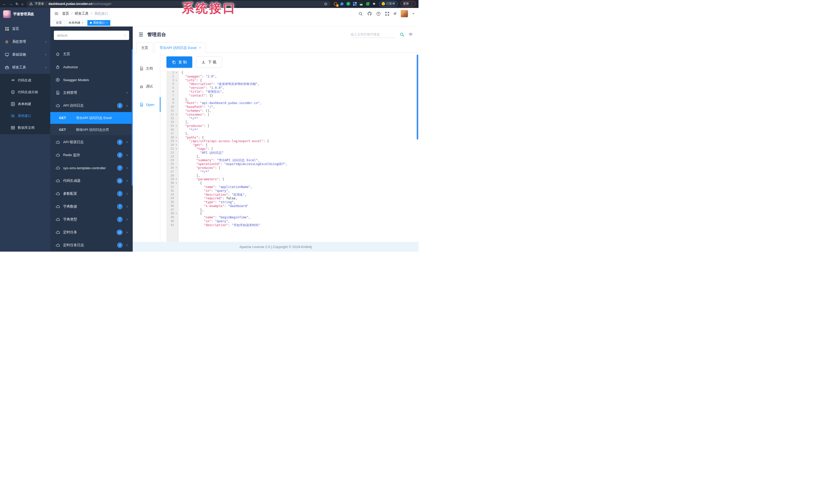  I want to click on api-operation-op-page: GET获得API 访问日志分页, so click(92, 130).